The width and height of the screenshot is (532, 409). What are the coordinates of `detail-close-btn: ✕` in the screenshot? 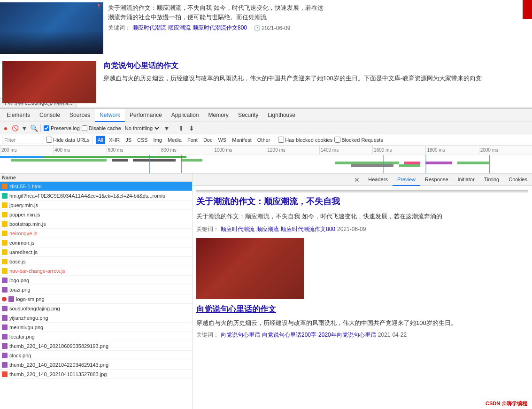 It's located at (357, 180).